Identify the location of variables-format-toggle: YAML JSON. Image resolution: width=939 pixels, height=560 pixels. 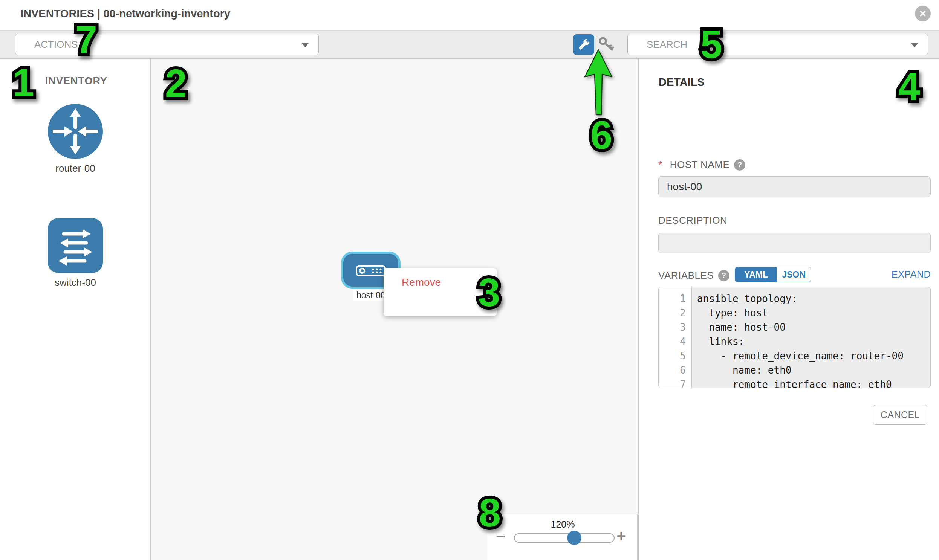
(773, 275).